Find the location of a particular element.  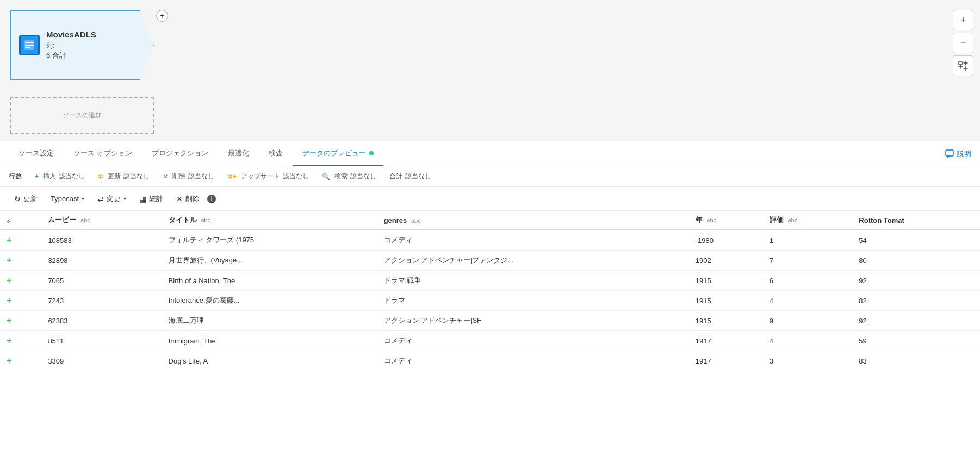

table-row: + 8511 Immigrant, The コメディ 1917 4 59 is located at coordinates (490, 341).